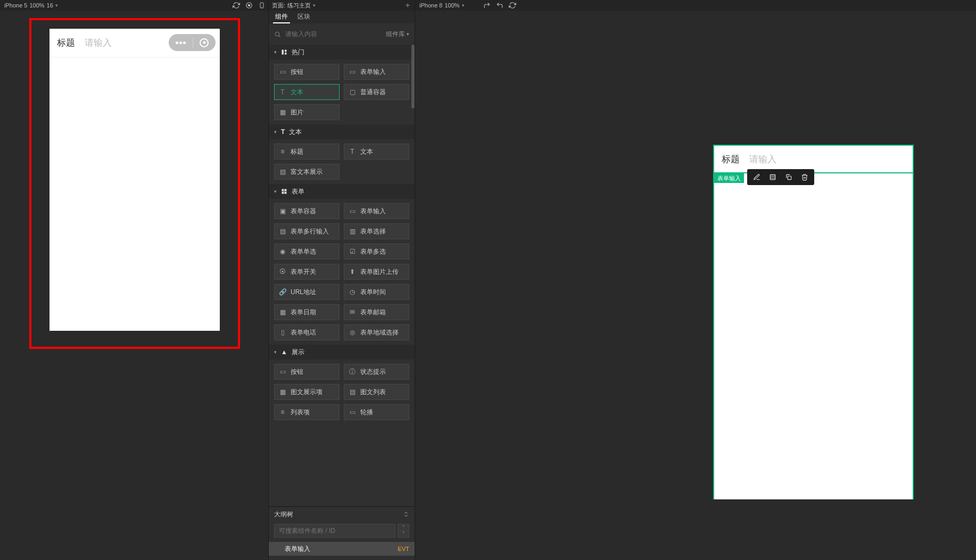  I want to click on outline-row-label: 表单输入, so click(297, 549).